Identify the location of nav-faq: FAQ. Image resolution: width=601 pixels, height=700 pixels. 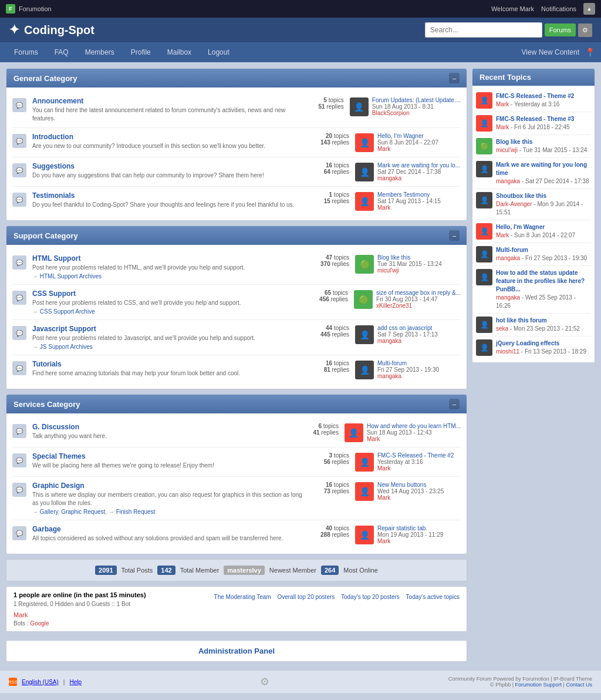
(62, 52).